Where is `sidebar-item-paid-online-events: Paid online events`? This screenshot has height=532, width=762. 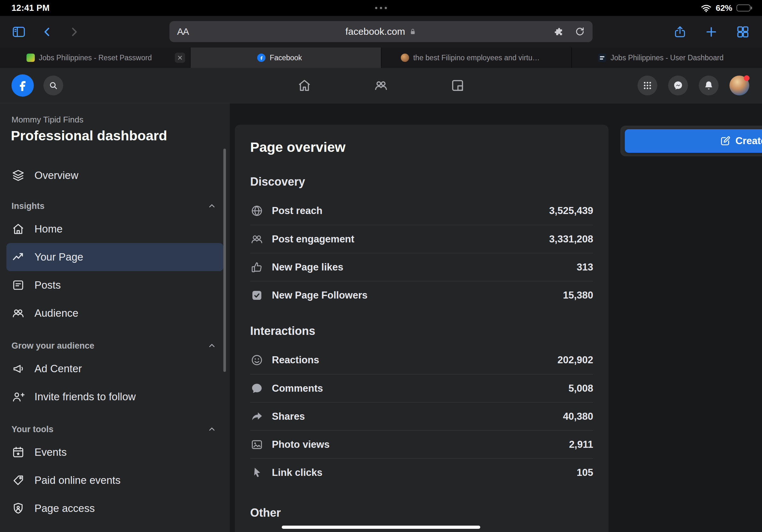
sidebar-item-paid-online-events: Paid online events is located at coordinates (115, 480).